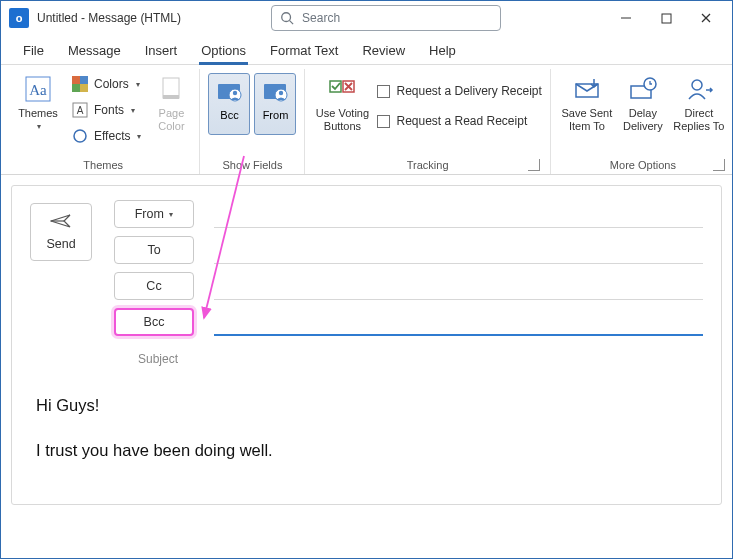 The height and width of the screenshot is (559, 733). Describe the element at coordinates (80, 110) in the screenshot. I see `svg-text: A` at that location.